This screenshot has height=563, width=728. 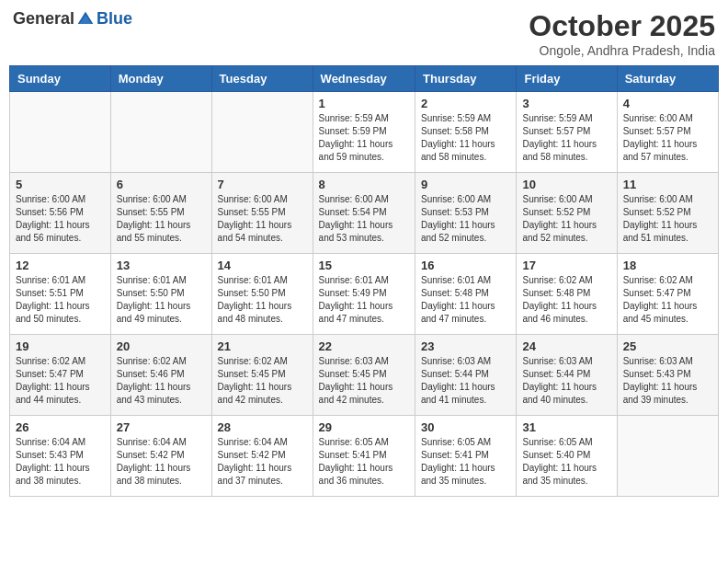 What do you see at coordinates (364, 138) in the screenshot?
I see `day-info: Sunrise: 5:59 AMSunset: 5:59 PMDaylight:…` at bounding box center [364, 138].